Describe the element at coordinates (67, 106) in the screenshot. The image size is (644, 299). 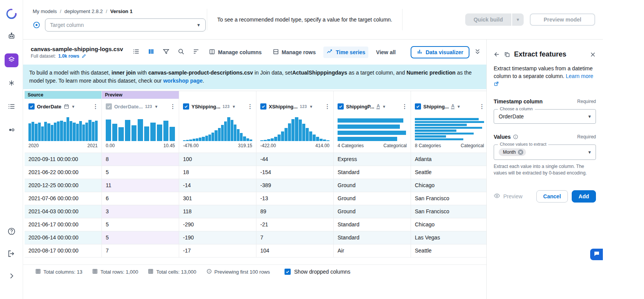
I see `calendar-icon` at that location.